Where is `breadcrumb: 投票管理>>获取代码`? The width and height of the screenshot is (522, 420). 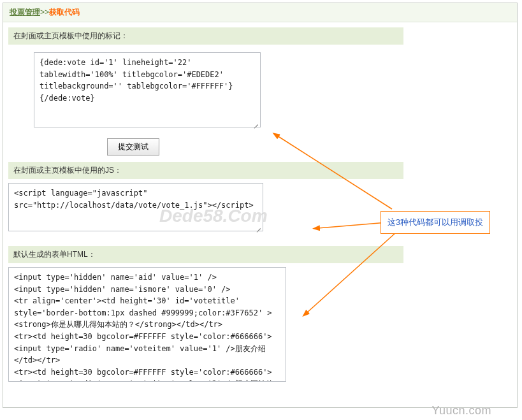 breadcrumb: 投票管理>>获取代码 is located at coordinates (260, 13).